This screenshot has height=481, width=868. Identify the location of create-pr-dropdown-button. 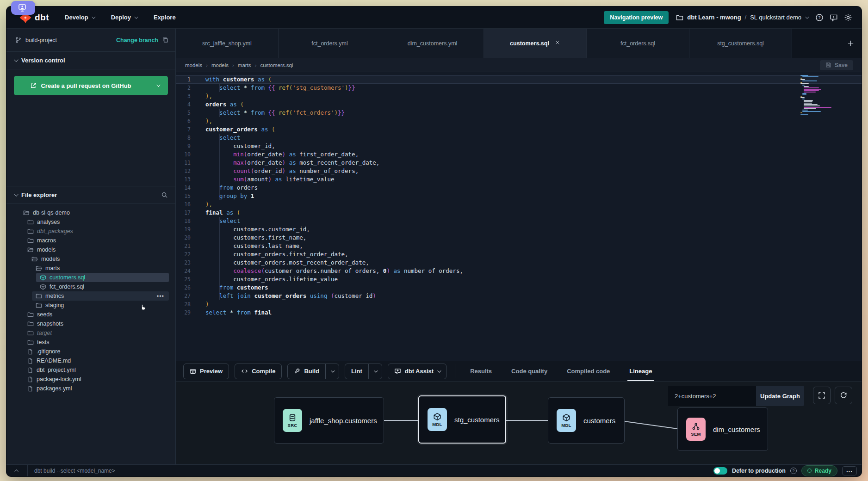
(158, 86).